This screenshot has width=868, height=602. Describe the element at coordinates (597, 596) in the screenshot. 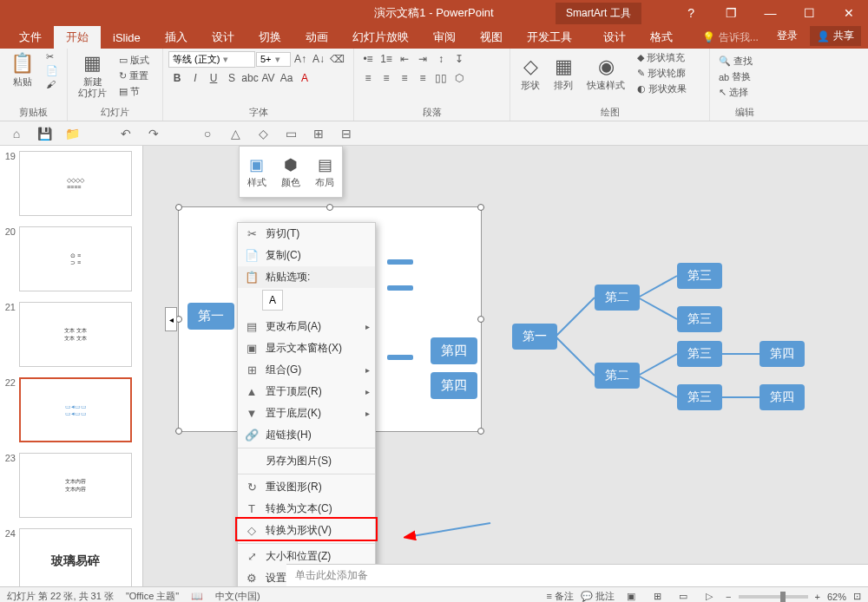

I see `comments-button: 💬 批注` at that location.